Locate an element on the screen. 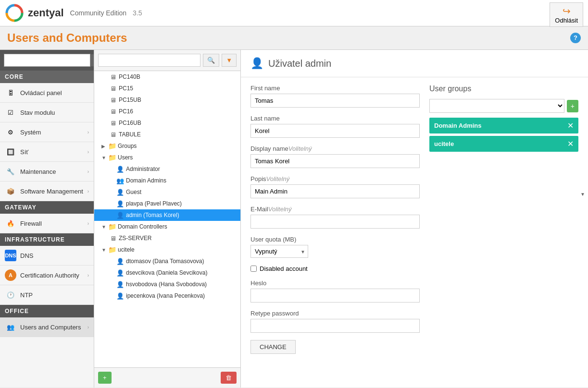 Image resolution: width=588 pixels, height=388 pixels. tree-node-hsvobodova: 👤 hsvobodova (Hana Svobodova) is located at coordinates (167, 284).